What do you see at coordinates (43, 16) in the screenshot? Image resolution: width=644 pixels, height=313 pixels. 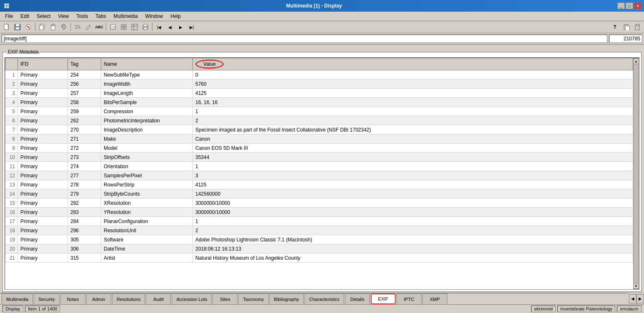 I see `menu-select: Select` at bounding box center [43, 16].